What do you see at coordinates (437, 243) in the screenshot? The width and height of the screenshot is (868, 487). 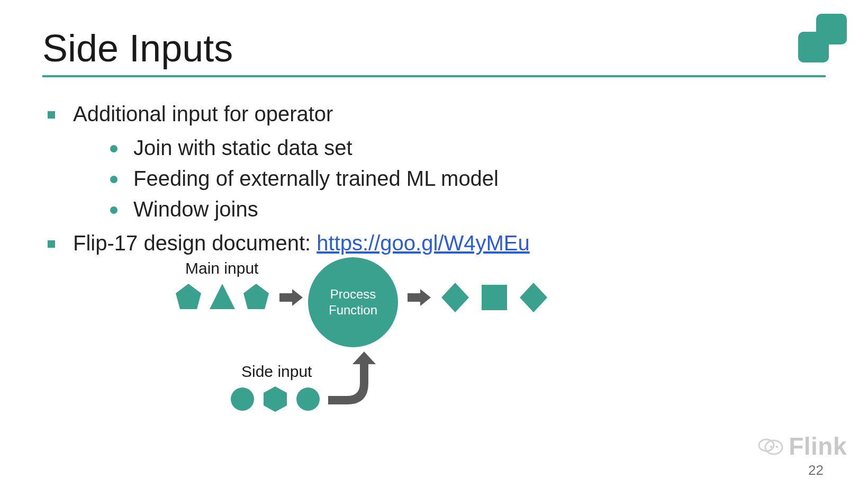 I see `bullet-item-2: Flip-17 design document: https://goo.gl/…` at bounding box center [437, 243].